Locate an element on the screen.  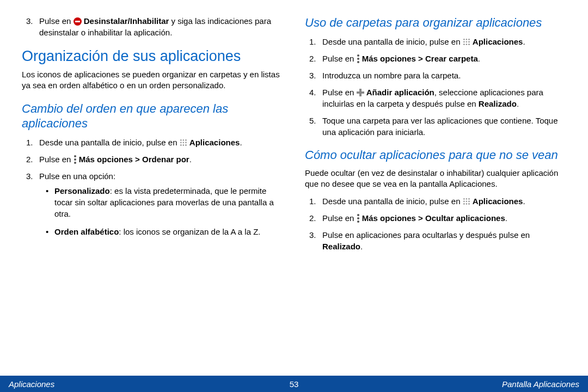
text-bold: Orden alfabético is located at coordinates (87, 232).